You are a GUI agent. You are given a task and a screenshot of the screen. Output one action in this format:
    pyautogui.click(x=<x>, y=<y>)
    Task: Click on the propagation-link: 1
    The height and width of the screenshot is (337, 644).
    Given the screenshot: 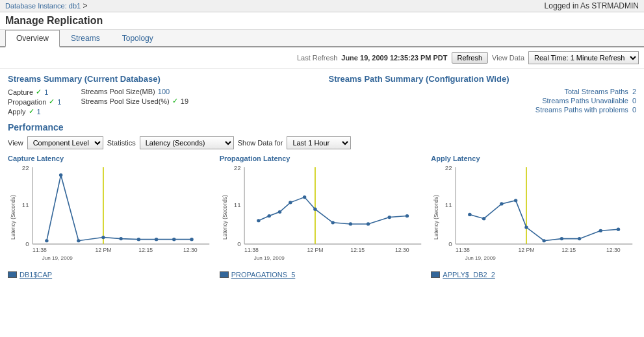 What is the action you would take?
    pyautogui.click(x=59, y=102)
    